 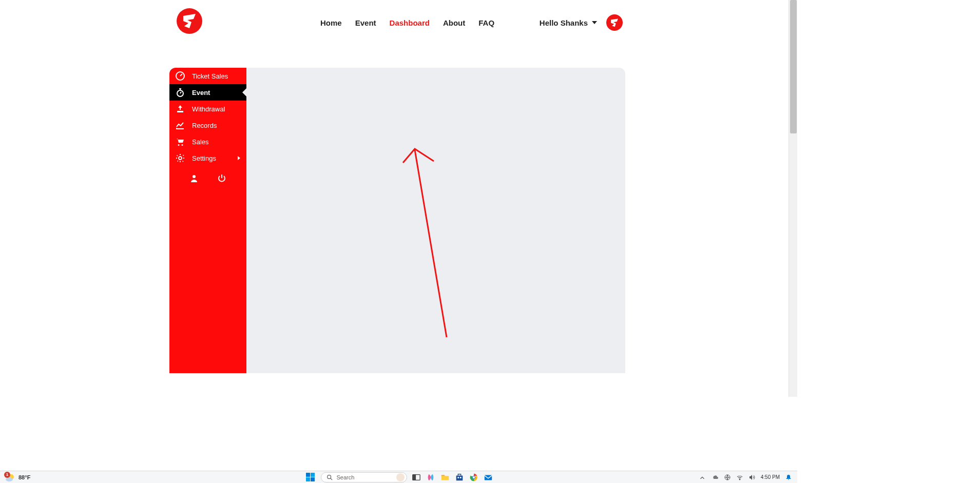 What do you see at coordinates (311, 477) in the screenshot?
I see `start-button` at bounding box center [311, 477].